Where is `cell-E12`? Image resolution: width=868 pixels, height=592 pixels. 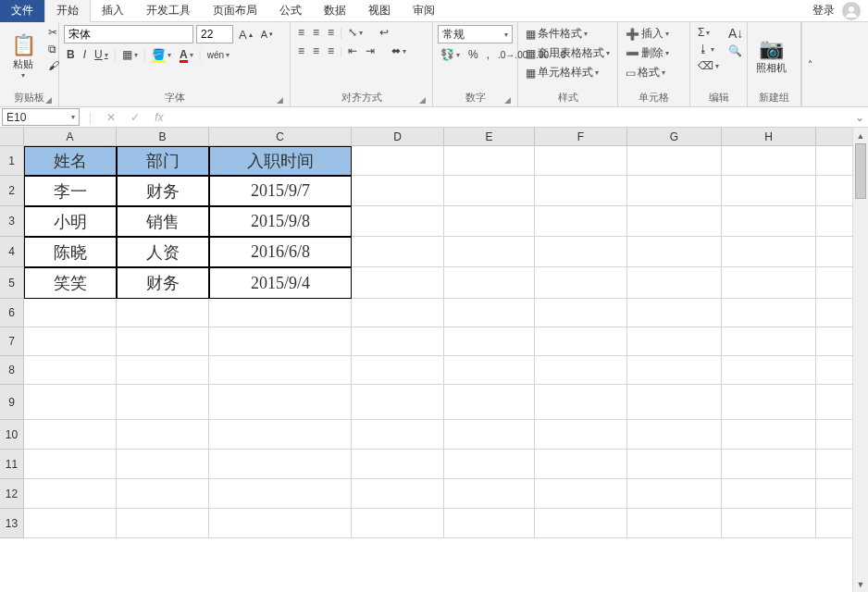
cell-E12 is located at coordinates (490, 494).